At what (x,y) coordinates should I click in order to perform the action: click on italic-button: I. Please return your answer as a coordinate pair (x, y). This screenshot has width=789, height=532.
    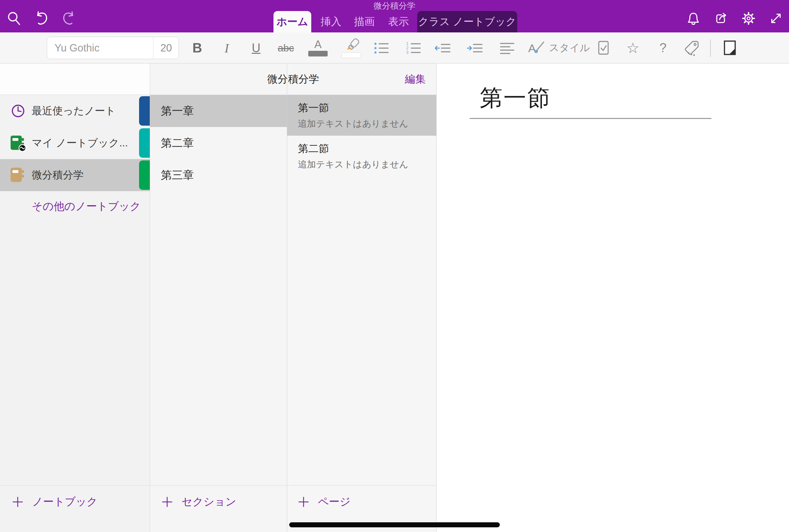
    Looking at the image, I should click on (227, 48).